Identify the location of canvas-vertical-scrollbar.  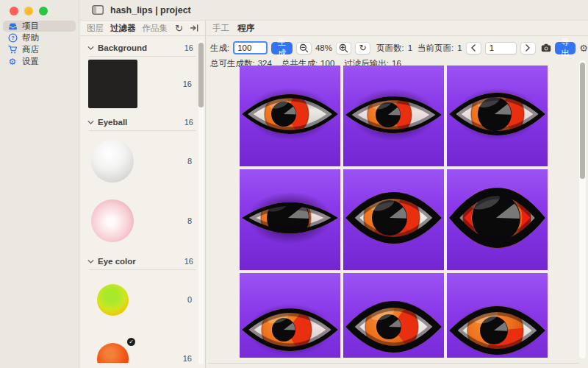
(582, 209).